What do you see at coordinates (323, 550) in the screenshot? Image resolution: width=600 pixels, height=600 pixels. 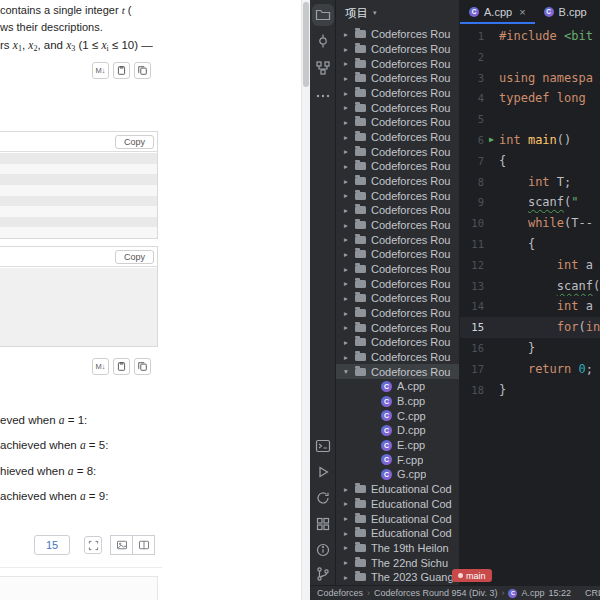 I see `problems-info-icon` at bounding box center [323, 550].